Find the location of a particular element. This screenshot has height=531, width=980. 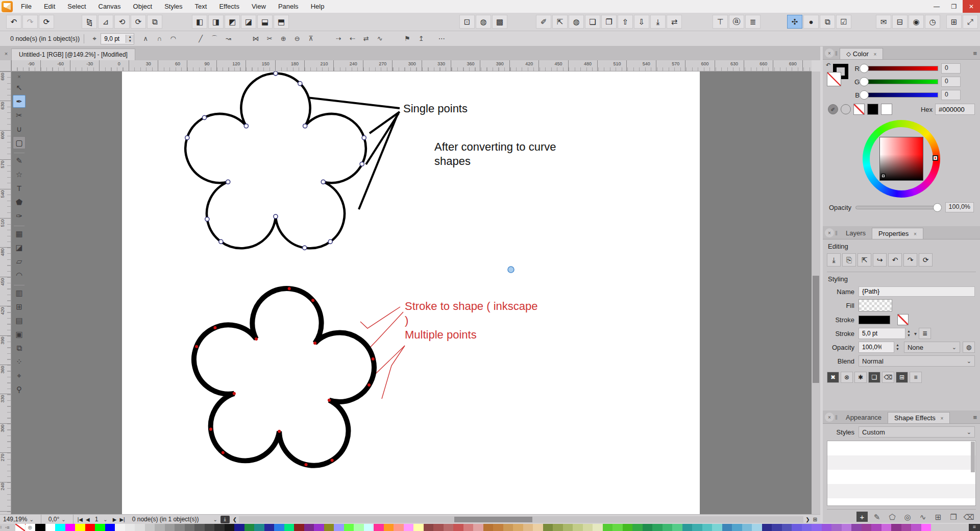

node-add-icon: ⊕ is located at coordinates (283, 39).